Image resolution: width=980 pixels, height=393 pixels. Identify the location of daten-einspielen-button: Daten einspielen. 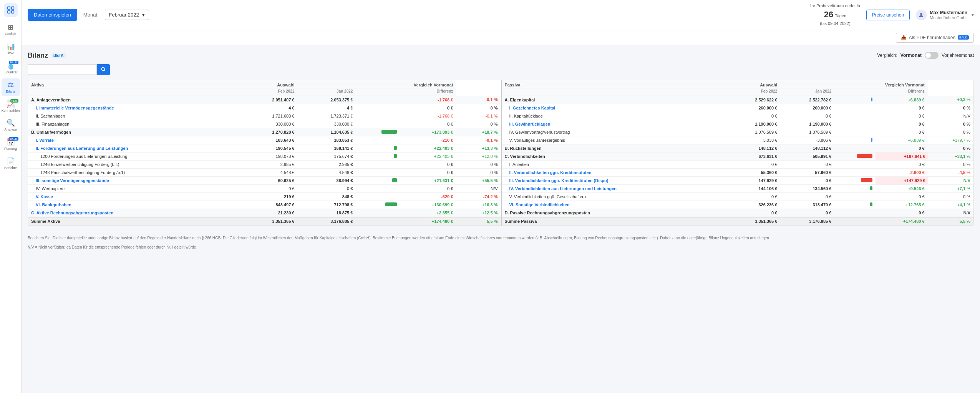
(52, 15).